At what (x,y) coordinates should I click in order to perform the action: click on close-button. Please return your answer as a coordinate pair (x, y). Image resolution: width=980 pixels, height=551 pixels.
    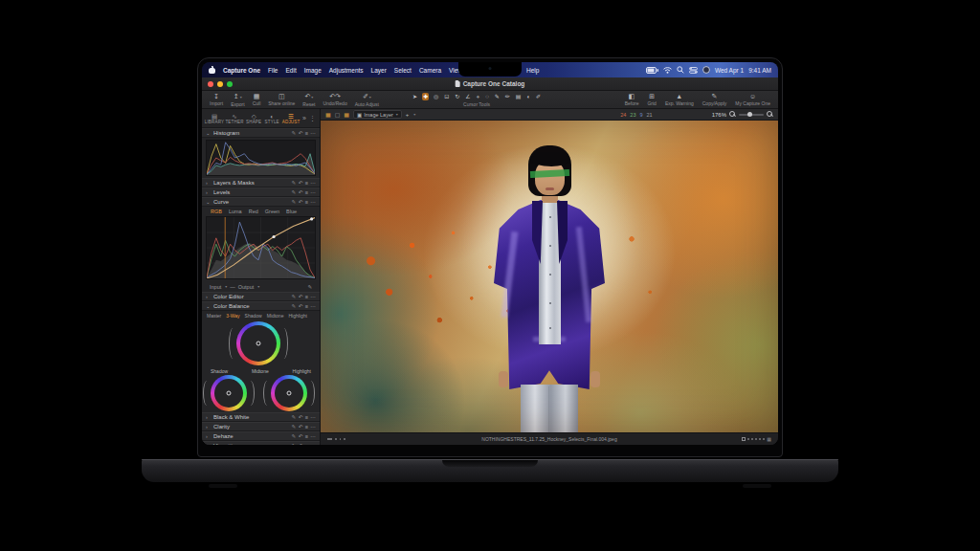
    Looking at the image, I should click on (211, 84).